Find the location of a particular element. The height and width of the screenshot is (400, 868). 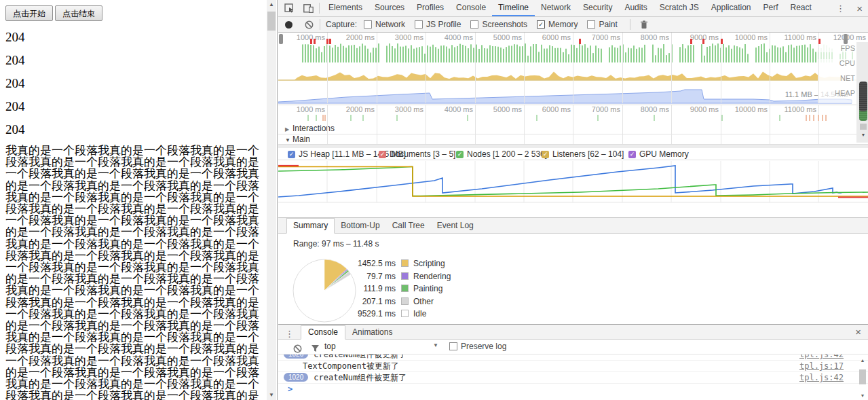

page-scrollbar-thumb is located at coordinates (271, 21).